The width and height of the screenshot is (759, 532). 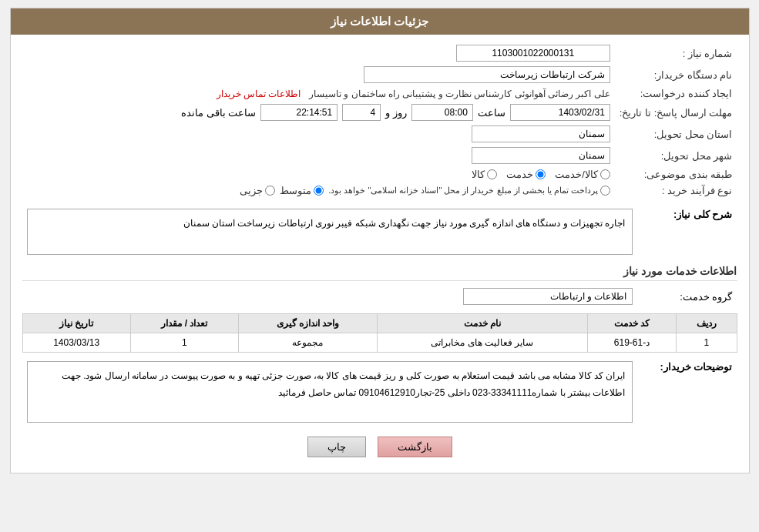 I want to click on need-number-label: شماره نیاز :, so click(x=677, y=53).